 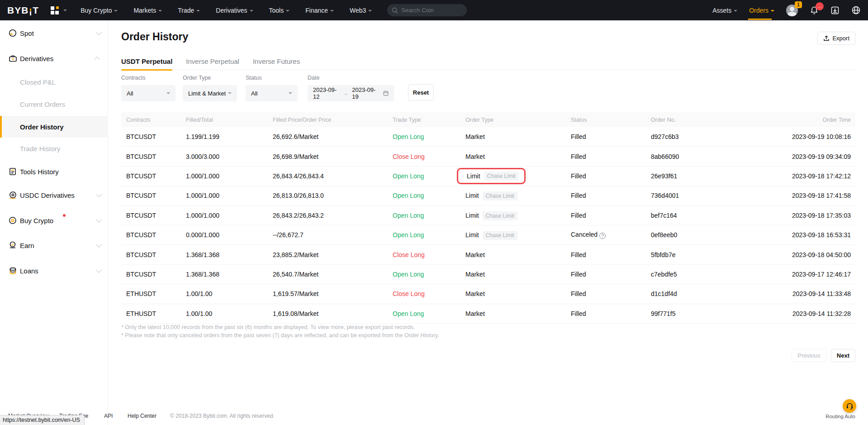 I want to click on table-row: BTCUSDT1.368/1.36823,885.2/MarketClose L…, so click(x=489, y=254).